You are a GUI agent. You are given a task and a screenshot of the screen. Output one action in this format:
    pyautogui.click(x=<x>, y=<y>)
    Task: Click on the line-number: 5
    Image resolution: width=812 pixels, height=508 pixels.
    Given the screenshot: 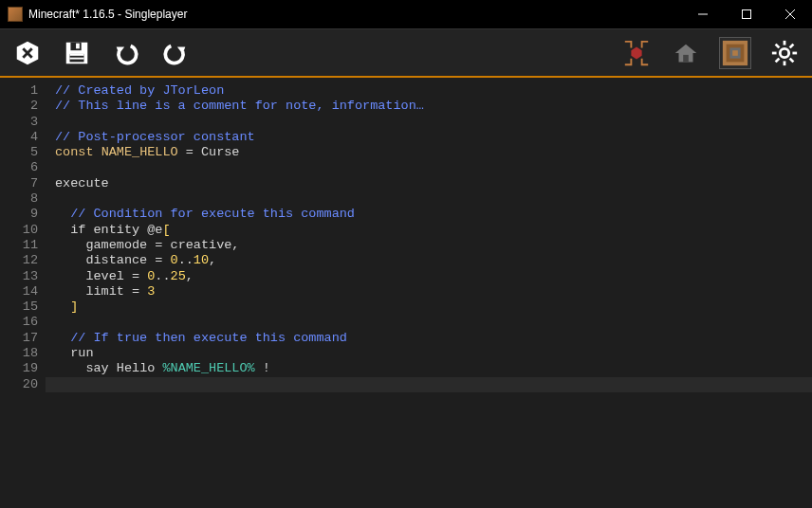 What is the action you would take?
    pyautogui.click(x=19, y=153)
    